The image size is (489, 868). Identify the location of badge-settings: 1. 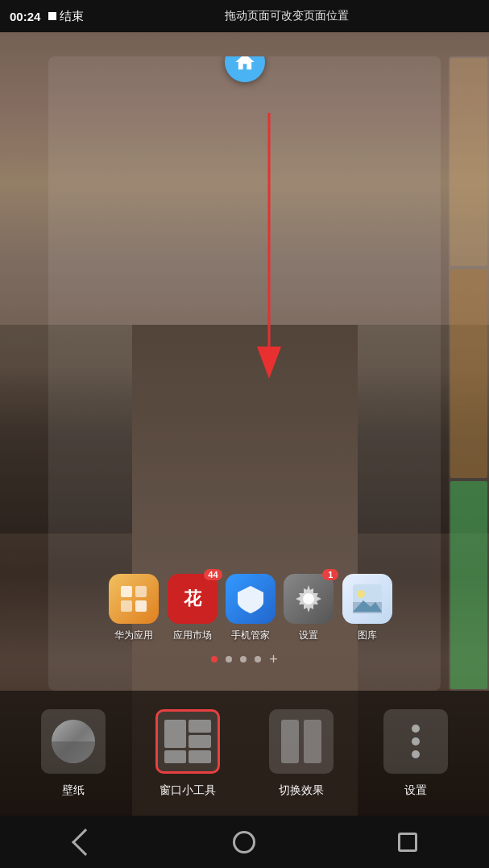
(330, 575).